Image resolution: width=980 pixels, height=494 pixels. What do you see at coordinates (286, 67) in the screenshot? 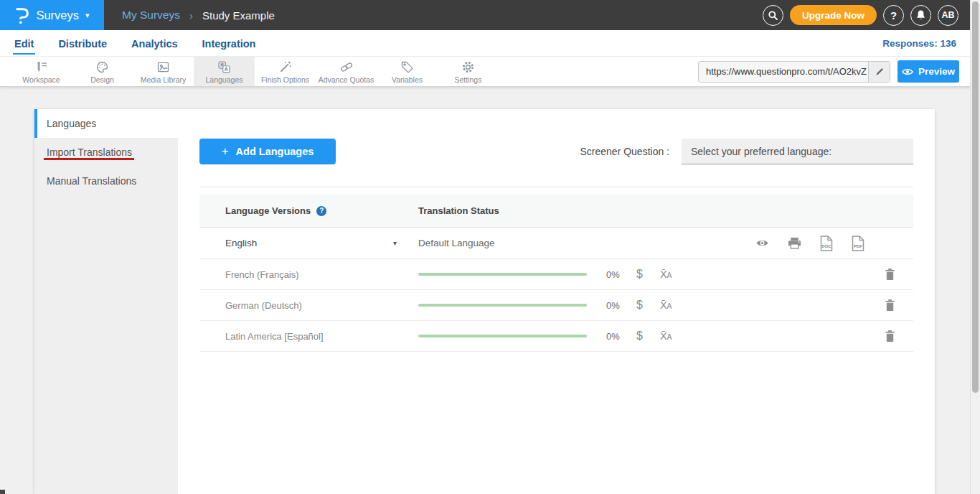
I see `finish-options-icon` at bounding box center [286, 67].